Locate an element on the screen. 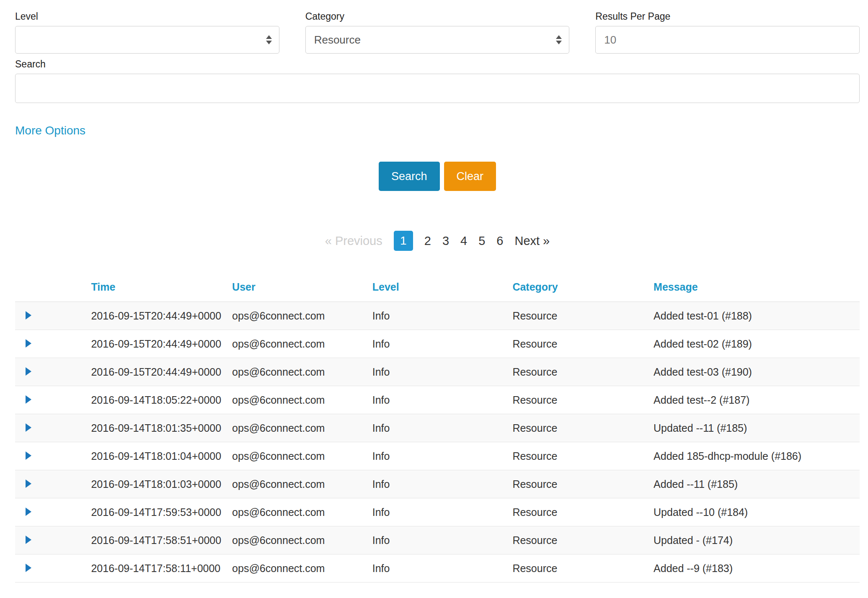 The image size is (868, 598). cell-message: Added test-03 (#190) is located at coordinates (757, 372).